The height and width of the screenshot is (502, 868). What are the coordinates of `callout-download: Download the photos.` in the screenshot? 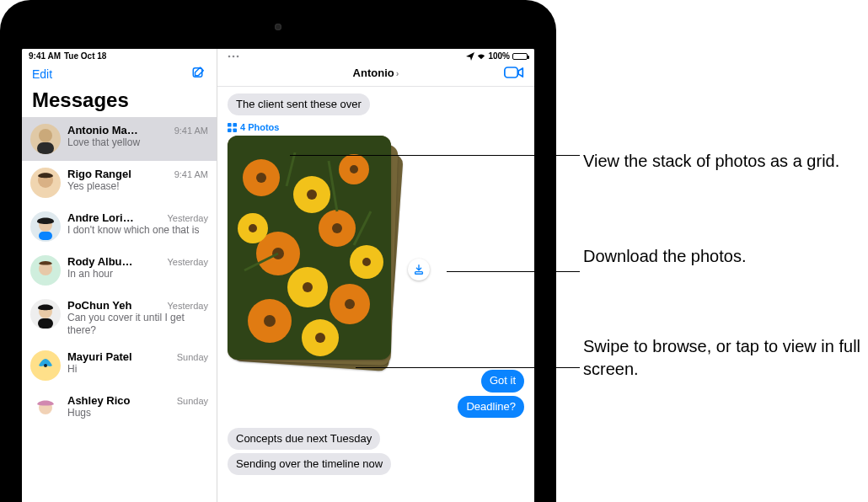 It's located at (722, 256).